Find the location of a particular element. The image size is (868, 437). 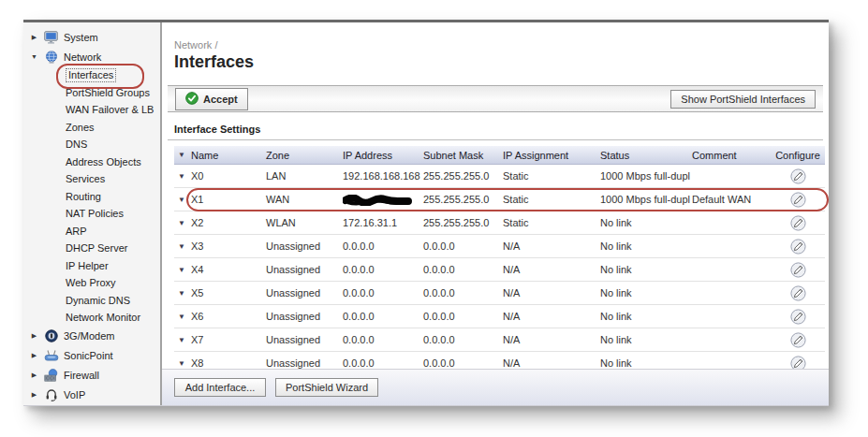

portshield-wizard-button: PortShield Wizard is located at coordinates (327, 387).